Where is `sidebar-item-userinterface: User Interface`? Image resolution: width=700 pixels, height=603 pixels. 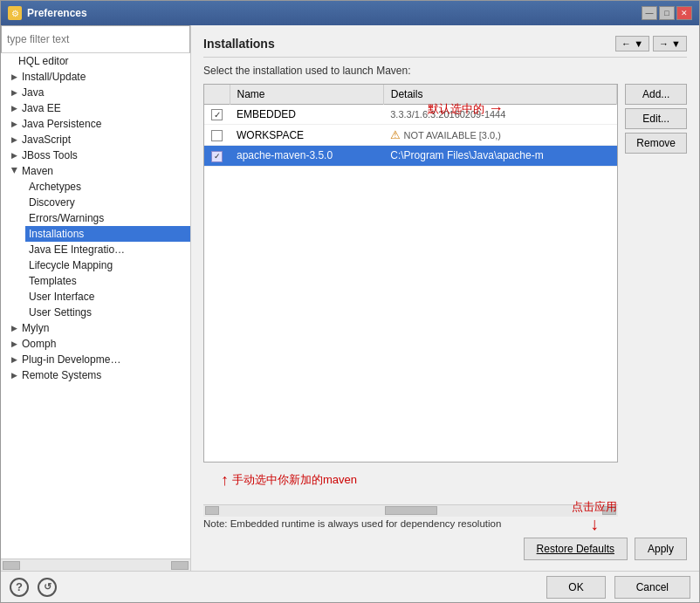
sidebar-item-userinterface: User Interface is located at coordinates (108, 297).